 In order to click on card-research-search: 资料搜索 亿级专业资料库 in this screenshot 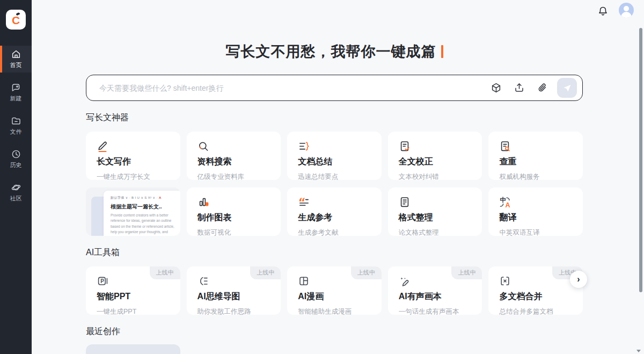, I will do `click(234, 156)`.